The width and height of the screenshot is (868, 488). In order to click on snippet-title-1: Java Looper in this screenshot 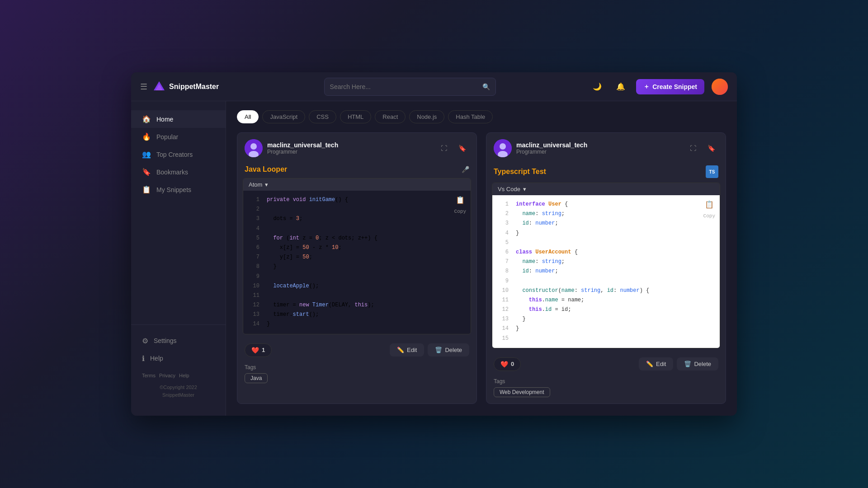, I will do `click(266, 169)`.